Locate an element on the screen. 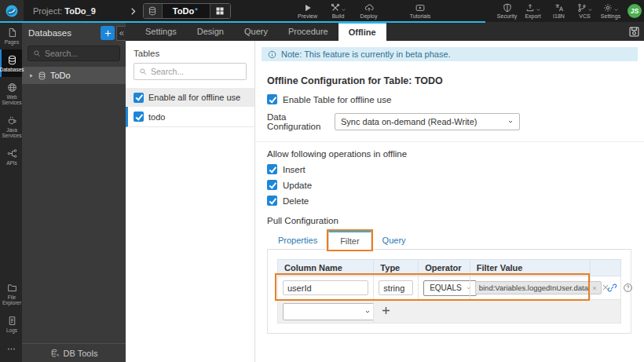 The width and height of the screenshot is (644, 362). data-configuration-label: Data Configuration is located at coordinates (301, 122).